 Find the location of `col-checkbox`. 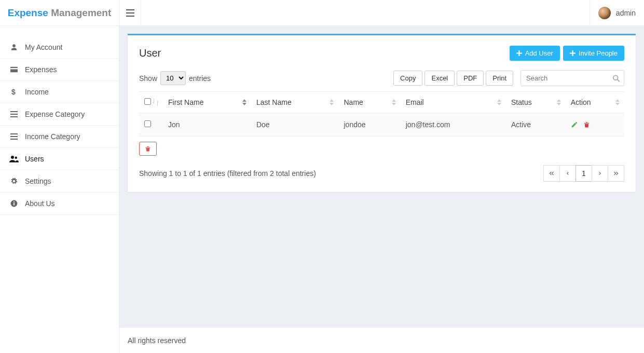

col-checkbox is located at coordinates (151, 103).